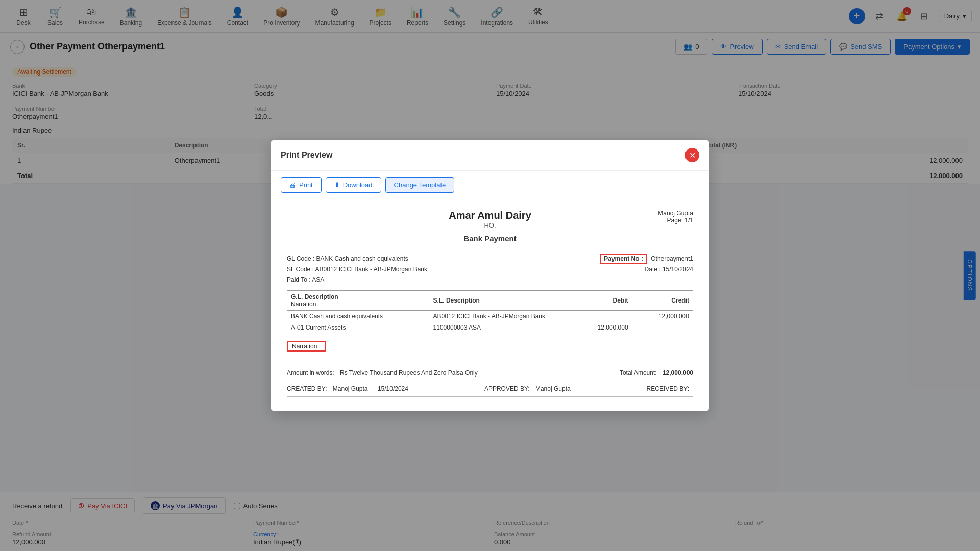 The height and width of the screenshot is (551, 980). I want to click on modal-close-button: ✕, so click(692, 155).